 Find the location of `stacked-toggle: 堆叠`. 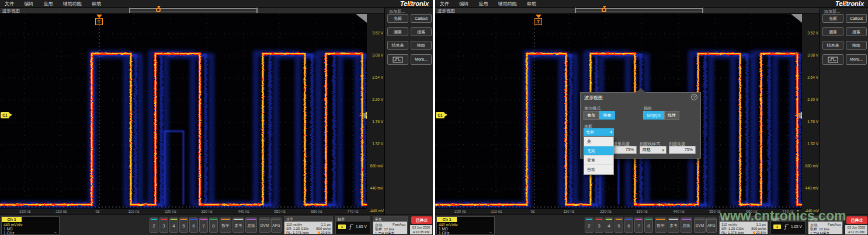

stacked-toggle: 堆叠 is located at coordinates (607, 115).